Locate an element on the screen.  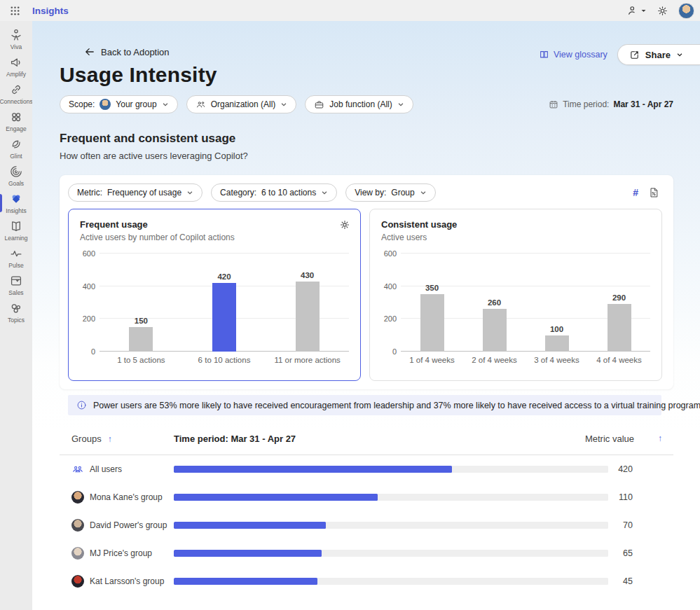
scope-pill-your-group: Scope:Your group is located at coordinates (119, 104).